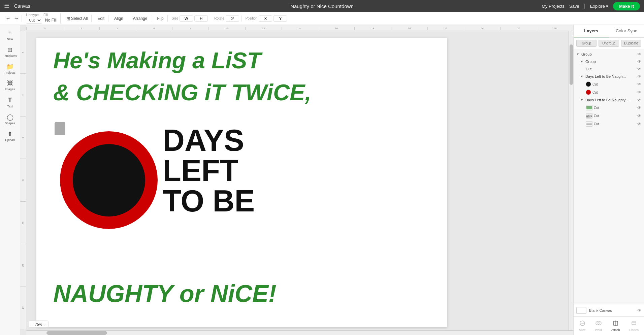  Describe the element at coordinates (160, 19) in the screenshot. I see `flip-group: Flip` at that location.